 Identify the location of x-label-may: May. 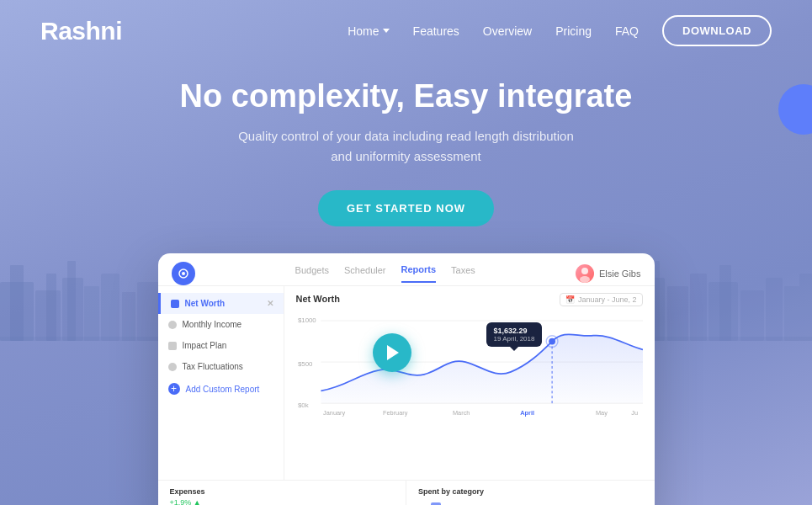
(602, 412).